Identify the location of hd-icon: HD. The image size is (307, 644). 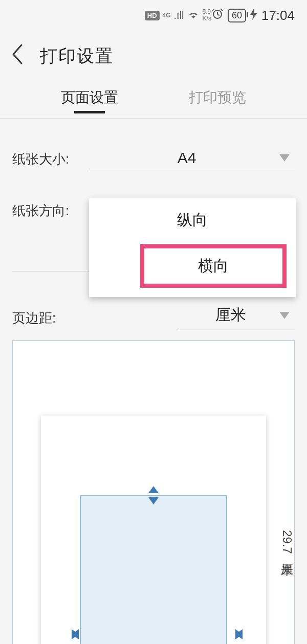
(152, 15).